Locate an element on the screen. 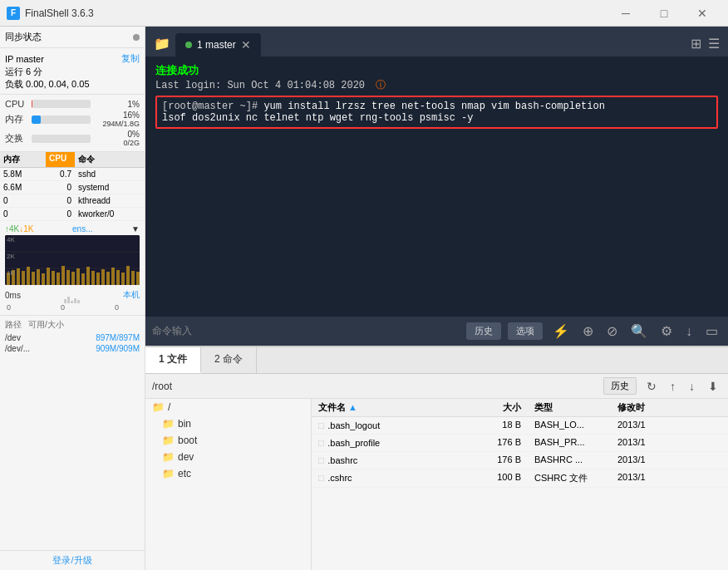 The width and height of the screenshot is (728, 570). file-date-1: 2013/1 is located at coordinates (670, 425).